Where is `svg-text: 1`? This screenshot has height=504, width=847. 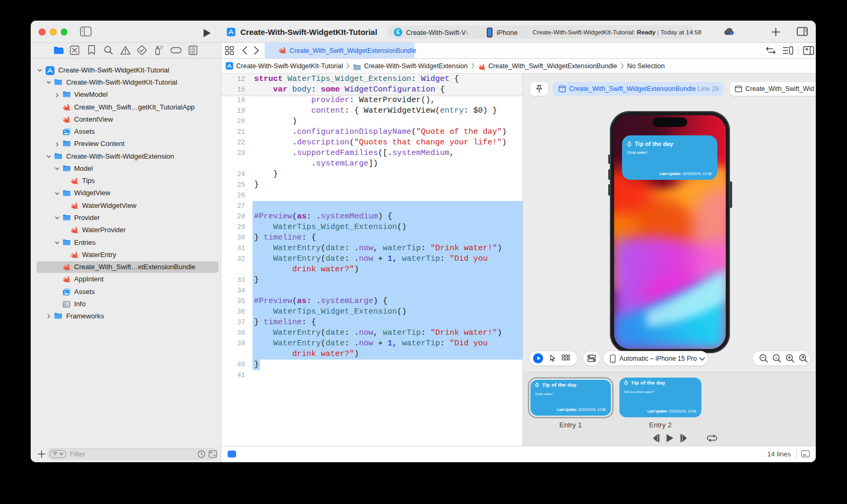 svg-text: 1 is located at coordinates (776, 358).